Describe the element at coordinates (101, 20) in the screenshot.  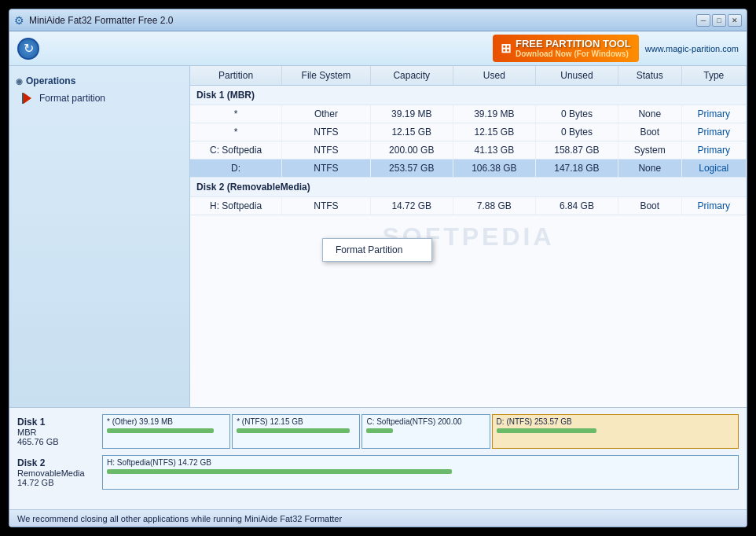
I see `window-title: MiniAide Fat32 Formatter Free 2.0` at that location.